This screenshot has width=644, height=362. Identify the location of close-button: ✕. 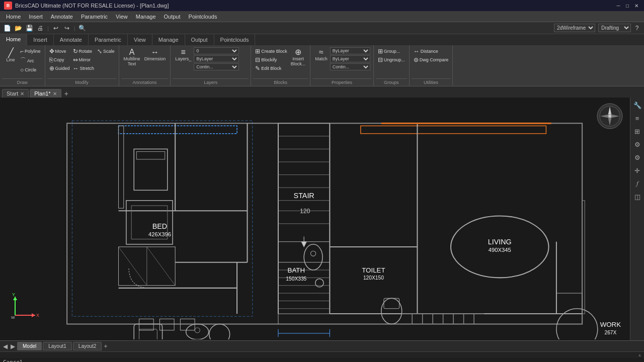
(636, 6).